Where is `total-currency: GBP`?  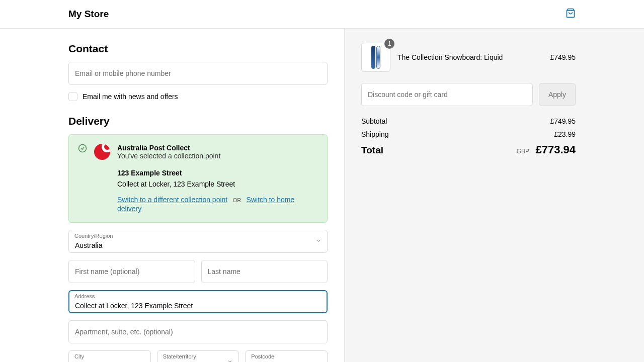 total-currency: GBP is located at coordinates (523, 151).